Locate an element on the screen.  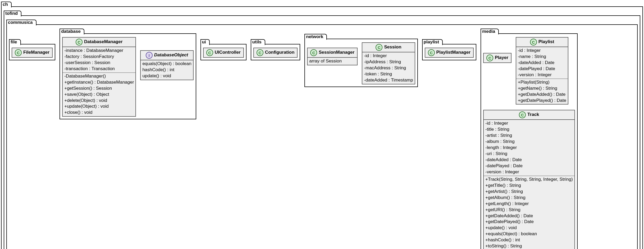
package-media: media CPlayer CPlaylist -id : Integer -n… is located at coordinates (529, 141).